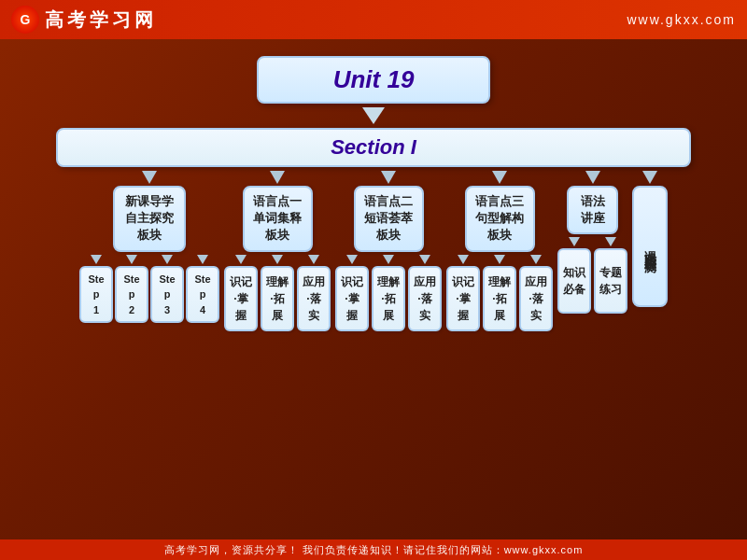 The image size is (747, 560). What do you see at coordinates (500, 177) in the screenshot?
I see `section-col4-arrow` at bounding box center [500, 177].